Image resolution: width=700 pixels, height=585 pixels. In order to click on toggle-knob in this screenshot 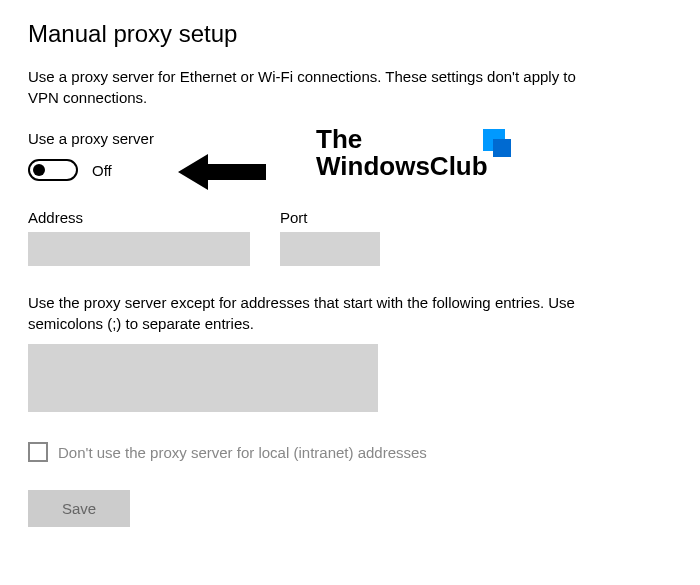, I will do `click(39, 170)`.